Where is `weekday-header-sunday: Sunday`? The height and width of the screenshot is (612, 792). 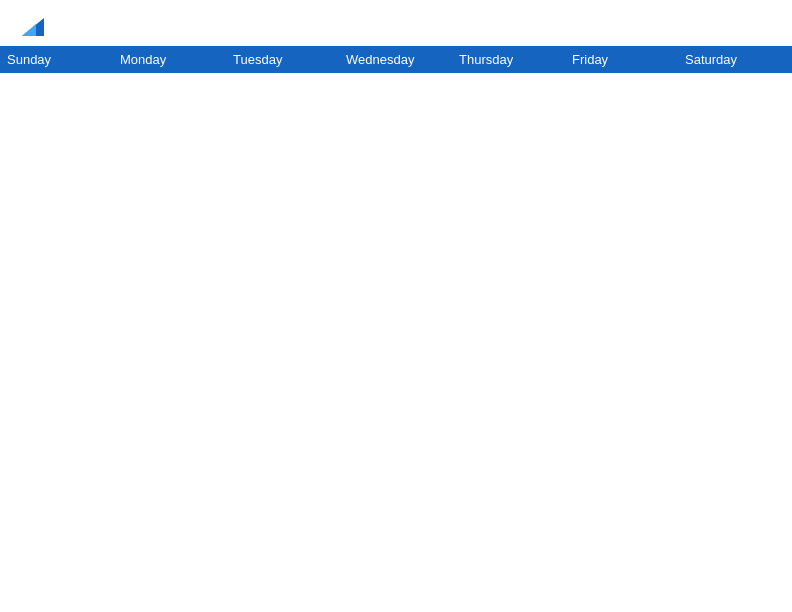 weekday-header-sunday: Sunday is located at coordinates (58, 60).